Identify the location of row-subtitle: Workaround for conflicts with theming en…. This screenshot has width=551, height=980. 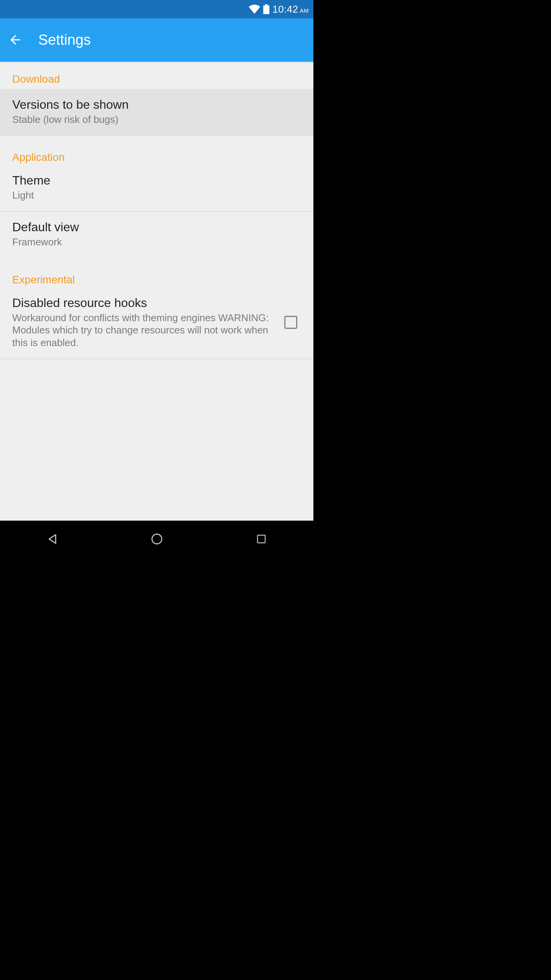
(145, 330).